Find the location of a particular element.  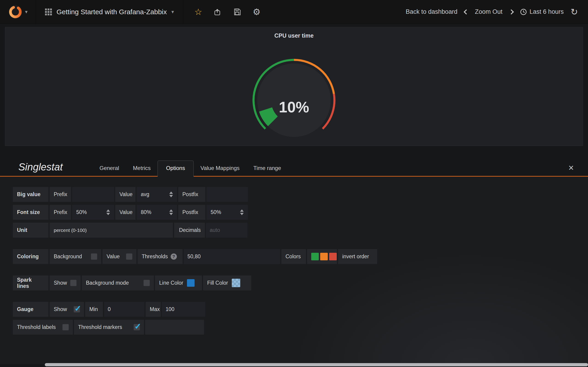

big-value-row: Big value Prefix Value avg Postfix is located at coordinates (300, 194).